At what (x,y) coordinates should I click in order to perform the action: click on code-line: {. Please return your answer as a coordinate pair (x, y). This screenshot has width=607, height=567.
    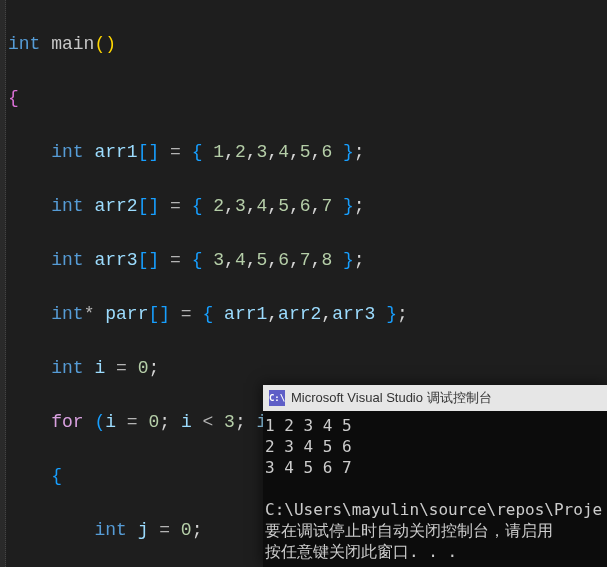
    Looking at the image, I should click on (308, 98).